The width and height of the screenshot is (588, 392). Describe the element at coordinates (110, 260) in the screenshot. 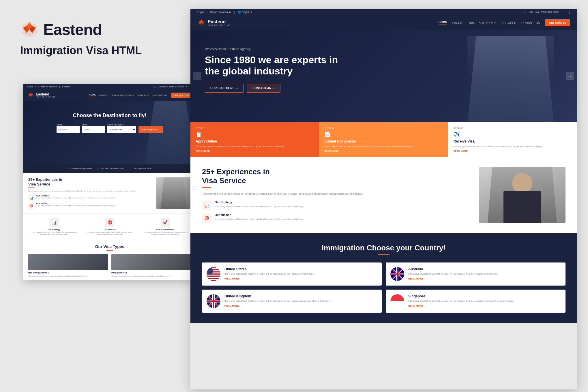

I see `left-visa-section: Our Visa Types Non-Immigrant Visa There …` at that location.